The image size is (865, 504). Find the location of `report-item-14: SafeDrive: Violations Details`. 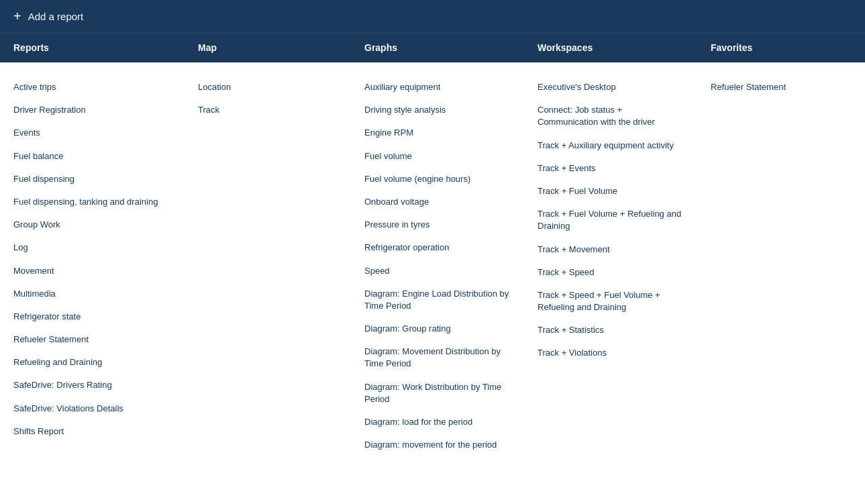

report-item-14: SafeDrive: Violations Details is located at coordinates (93, 409).